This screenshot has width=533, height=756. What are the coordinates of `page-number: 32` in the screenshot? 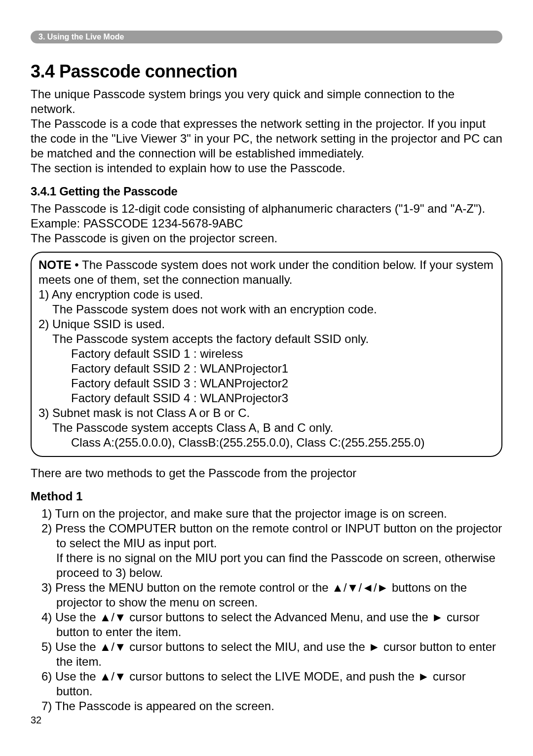 It's located at (266, 720).